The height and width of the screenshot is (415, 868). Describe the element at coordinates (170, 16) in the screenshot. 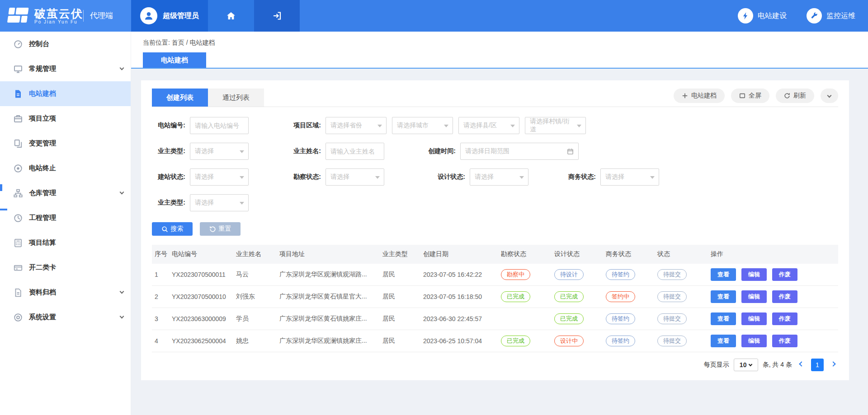

I see `user-menu: 超级管理员` at that location.